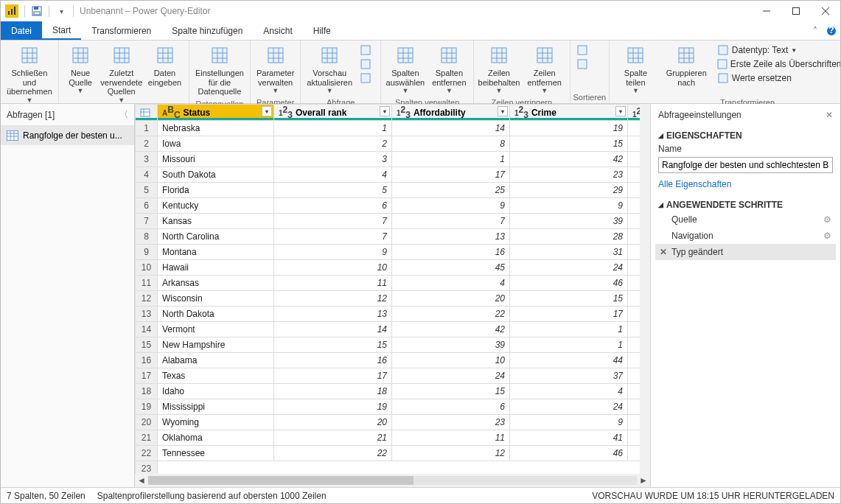  Describe the element at coordinates (388, 392) in the screenshot. I see `table-row: 18Idaho18154` at that location.